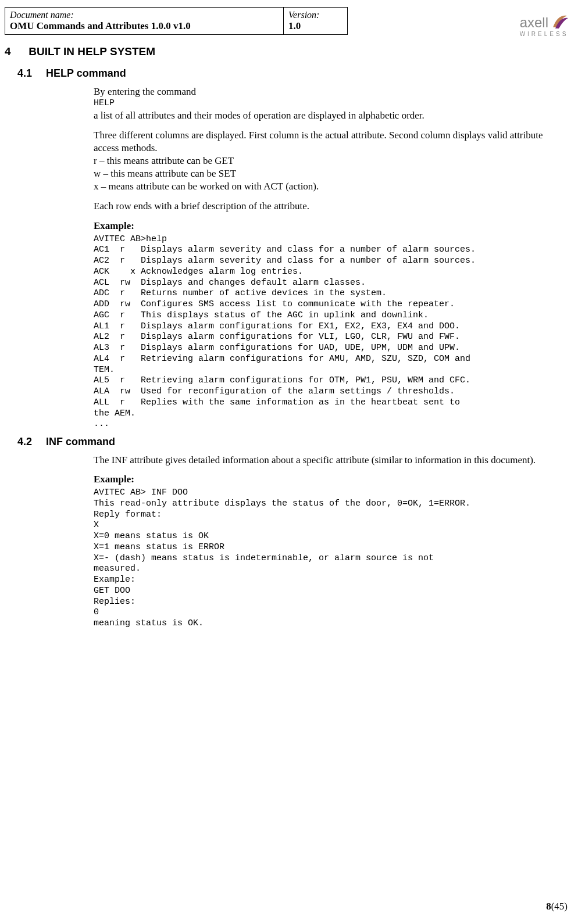  What do you see at coordinates (15, 52) in the screenshot?
I see `section-4-number: 4` at bounding box center [15, 52].